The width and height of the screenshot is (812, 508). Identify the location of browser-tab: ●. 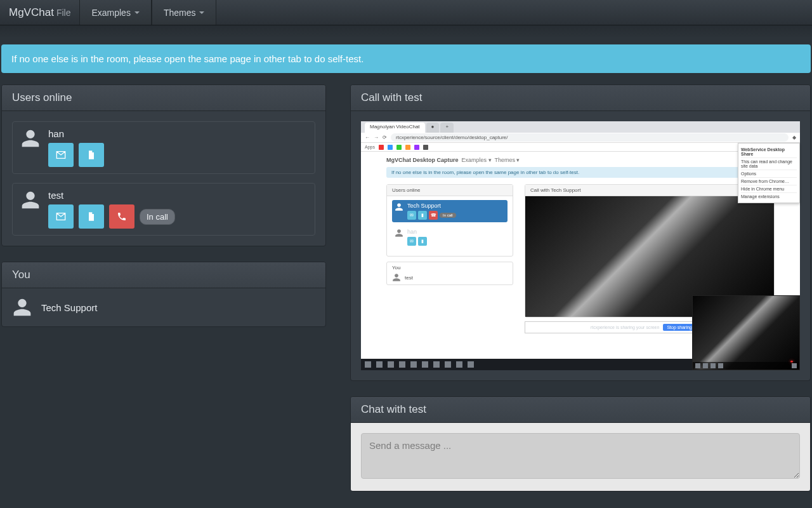
(433, 128).